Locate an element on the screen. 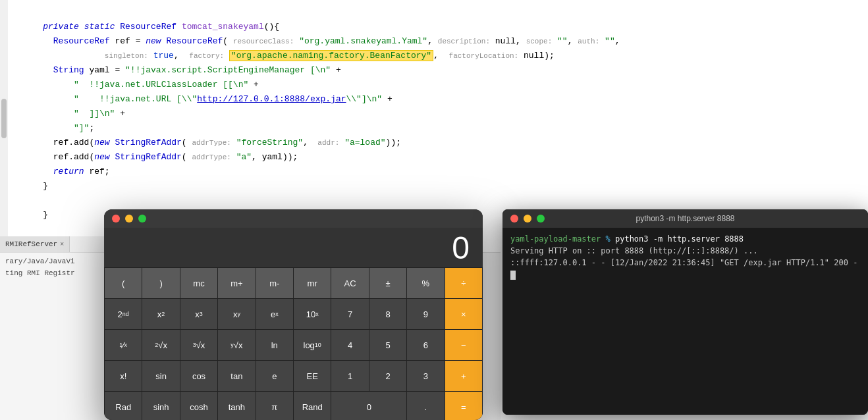  str-forcestring: "forceString" is located at coordinates (270, 142).